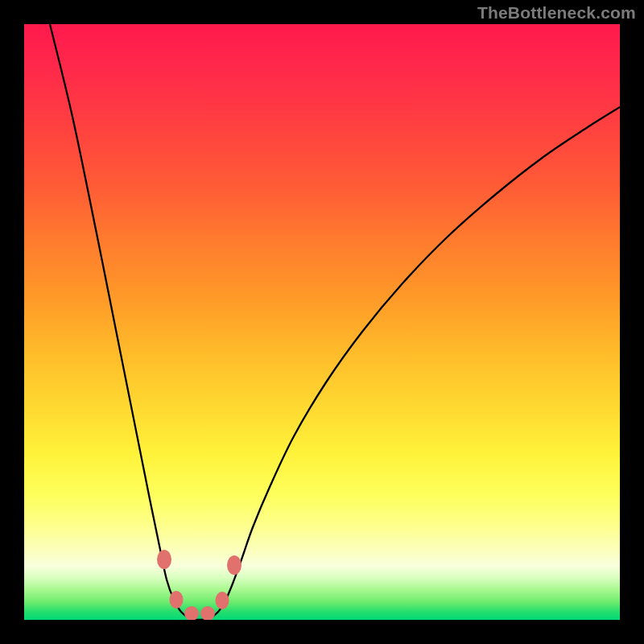 The height and width of the screenshot is (644, 644). What do you see at coordinates (557, 13) in the screenshot?
I see `watermark-text: TheBottleneck.com` at bounding box center [557, 13].